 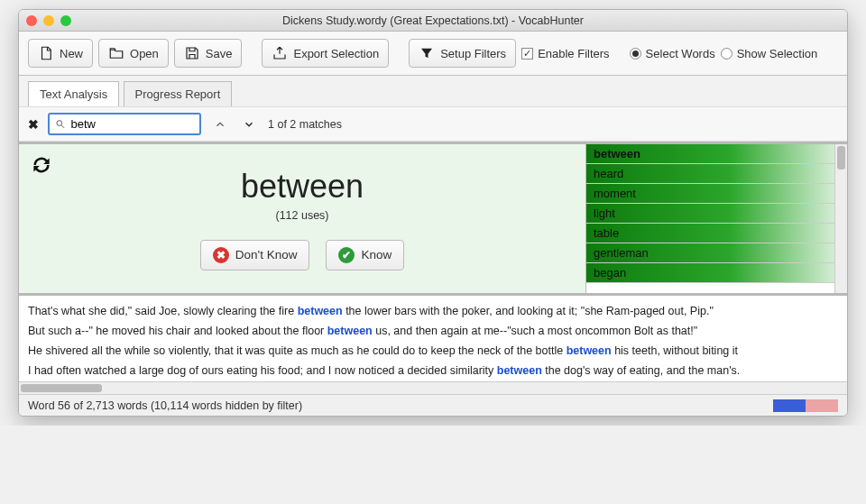 What do you see at coordinates (716, 218) in the screenshot?
I see `word-list: betweenheardmomentlighttablegentlemanbeg…` at bounding box center [716, 218].